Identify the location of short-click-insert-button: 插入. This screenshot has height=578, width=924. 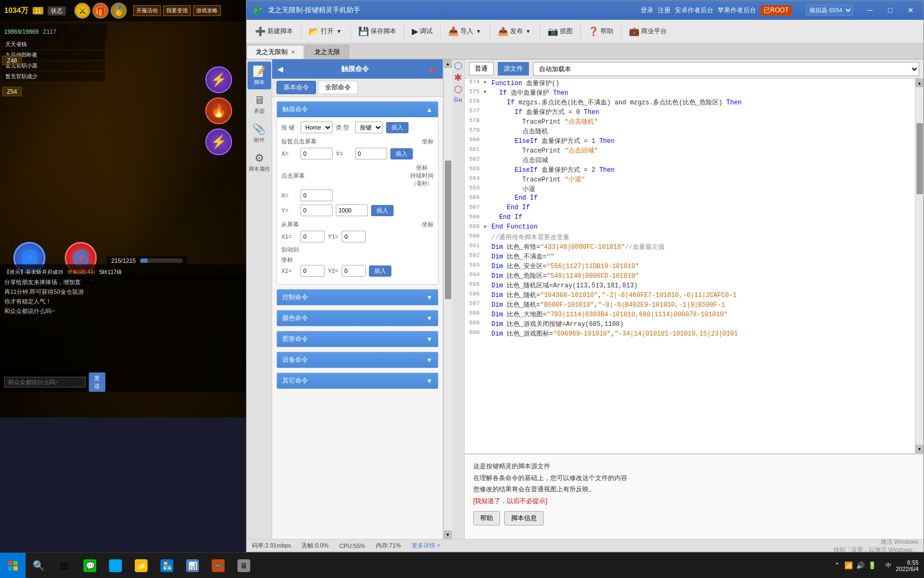
(402, 154).